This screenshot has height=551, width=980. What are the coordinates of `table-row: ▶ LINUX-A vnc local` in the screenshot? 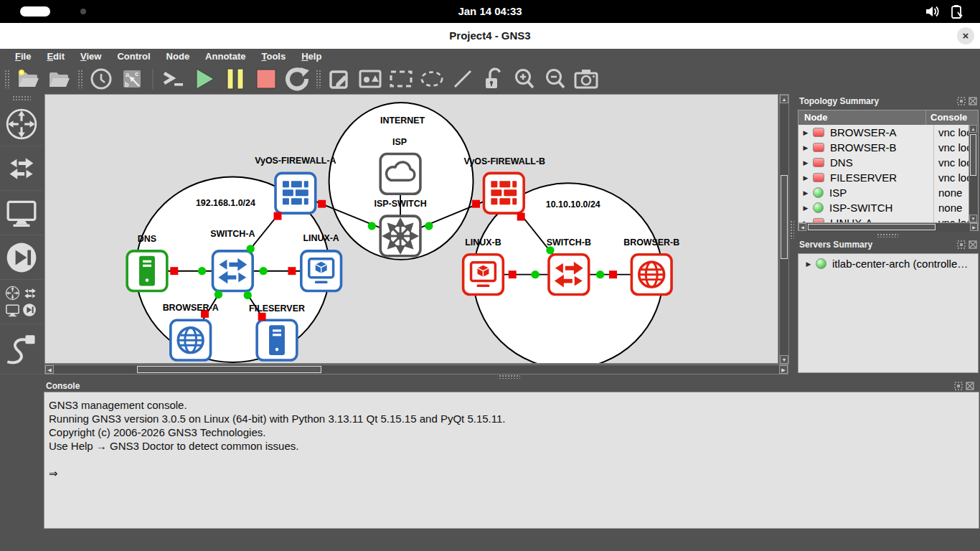 It's located at (888, 219).